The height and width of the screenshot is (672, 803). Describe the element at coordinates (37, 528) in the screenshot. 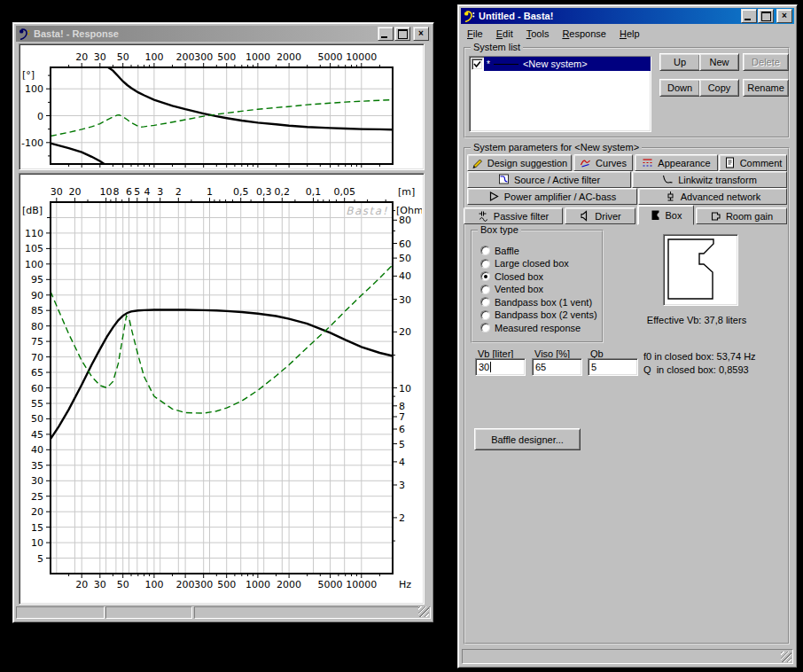

I see `svg-text: 15` at that location.